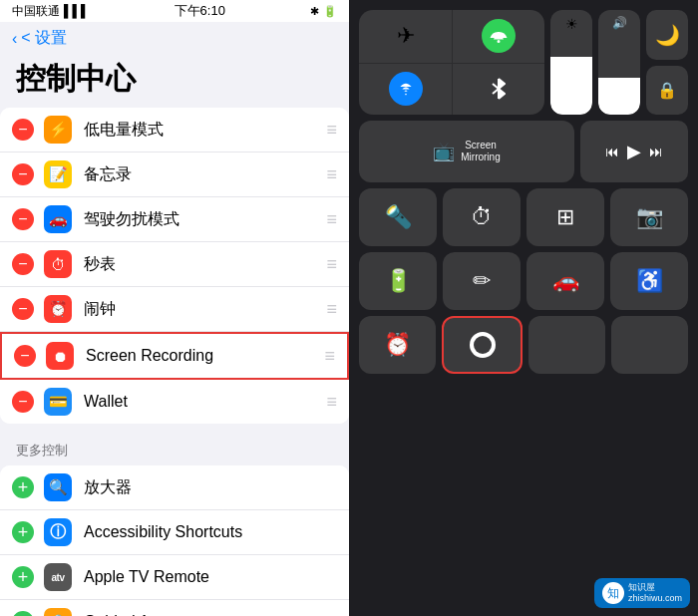 The width and height of the screenshot is (698, 616). What do you see at coordinates (174, 265) in the screenshot?
I see `list-item: − ⏱ 秒表 ≡` at bounding box center [174, 265].